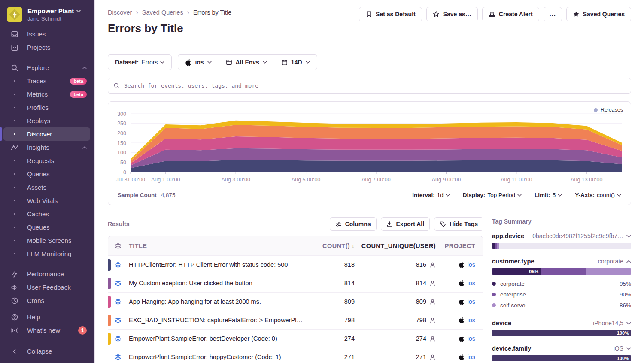 The height and width of the screenshot is (363, 644). What do you see at coordinates (47, 330) in the screenshot?
I see `sidebar-item-whats-new: What's new1` at bounding box center [47, 330].